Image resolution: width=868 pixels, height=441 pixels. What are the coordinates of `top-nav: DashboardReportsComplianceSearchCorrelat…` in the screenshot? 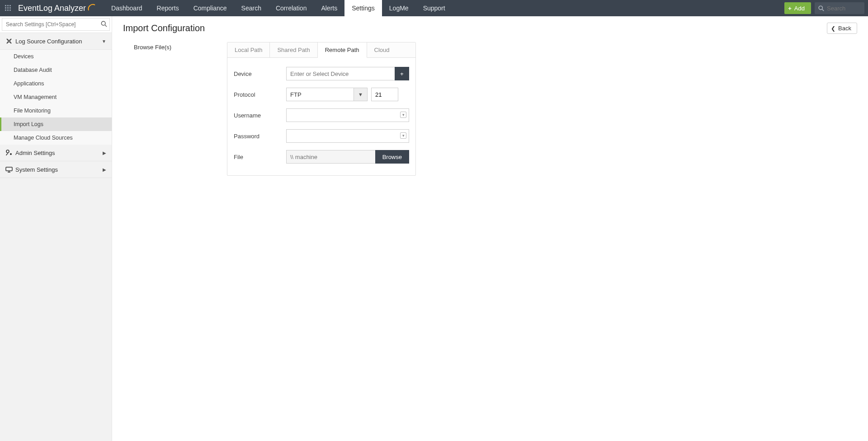 It's located at (278, 8).